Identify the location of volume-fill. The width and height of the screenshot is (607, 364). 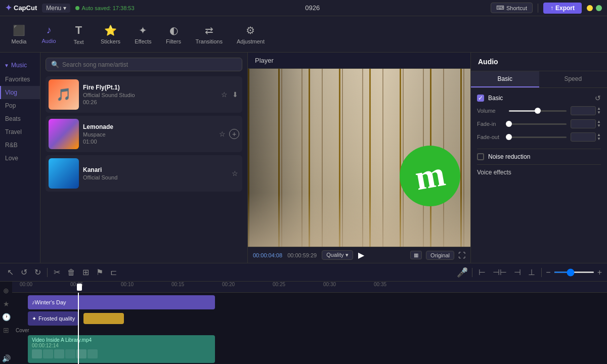
(523, 111).